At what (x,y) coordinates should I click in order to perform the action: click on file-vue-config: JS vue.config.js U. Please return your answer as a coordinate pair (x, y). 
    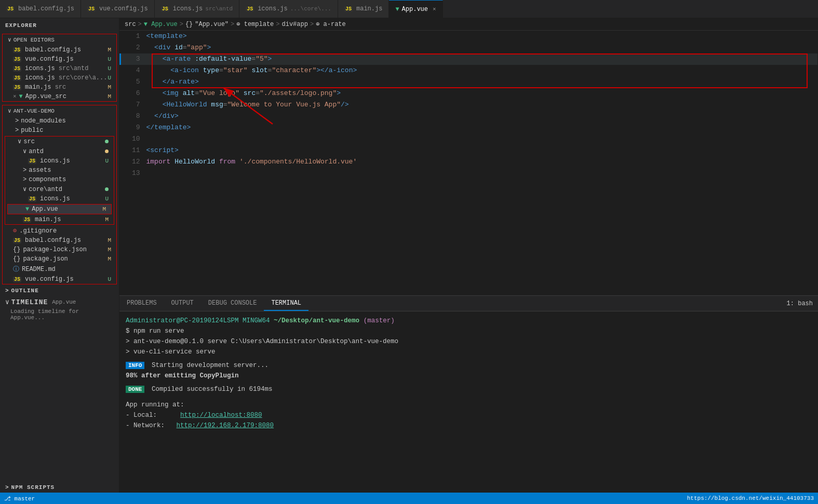
    Looking at the image, I should click on (59, 279).